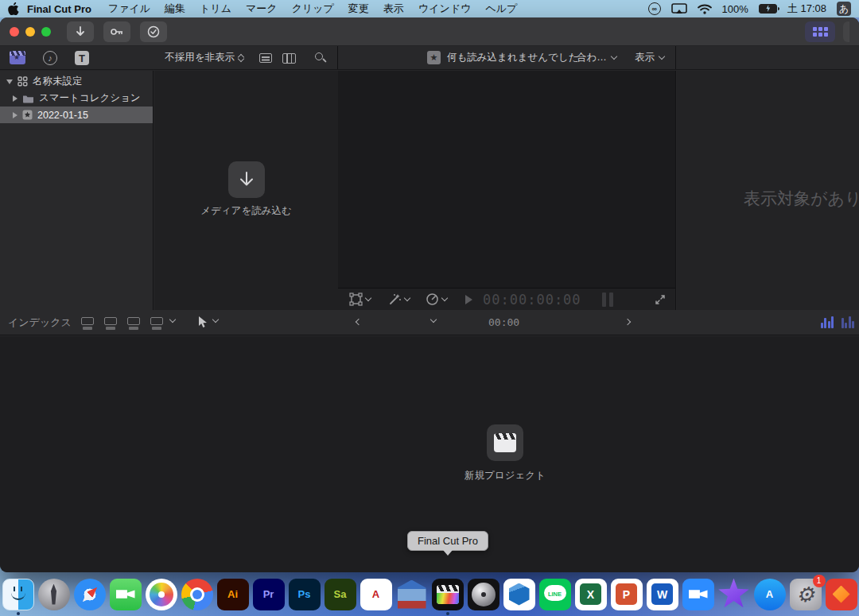 Image resolution: width=859 pixels, height=616 pixels. Describe the element at coordinates (29, 99) in the screenshot. I see `folder-icon` at that location.